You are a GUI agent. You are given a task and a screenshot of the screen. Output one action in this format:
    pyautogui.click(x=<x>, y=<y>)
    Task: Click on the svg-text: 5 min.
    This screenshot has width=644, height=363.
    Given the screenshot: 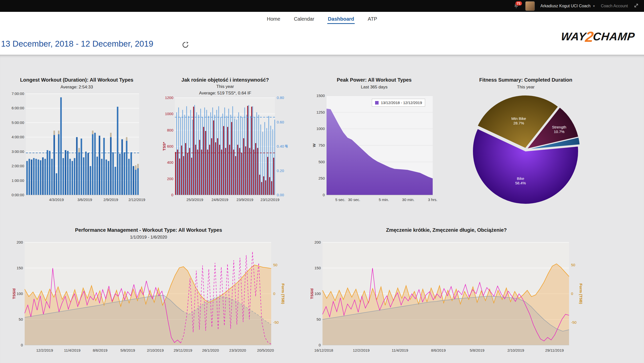 What is the action you would take?
    pyautogui.click(x=384, y=200)
    